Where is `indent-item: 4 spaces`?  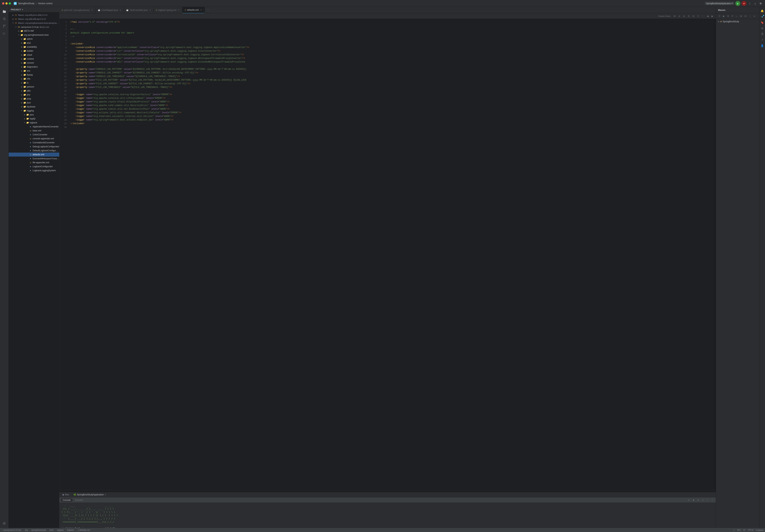
indent-item: 4 spaces is located at coordinates (760, 530).